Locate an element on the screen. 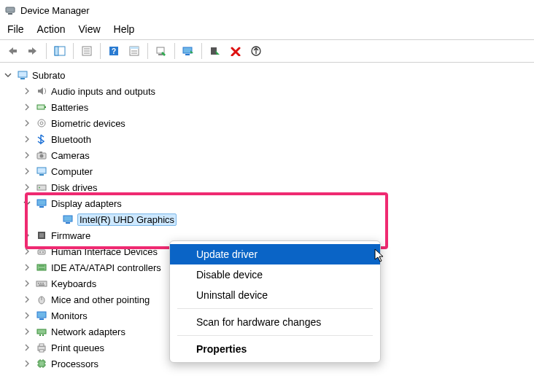  context-update-driver: Update driver is located at coordinates (275, 254).